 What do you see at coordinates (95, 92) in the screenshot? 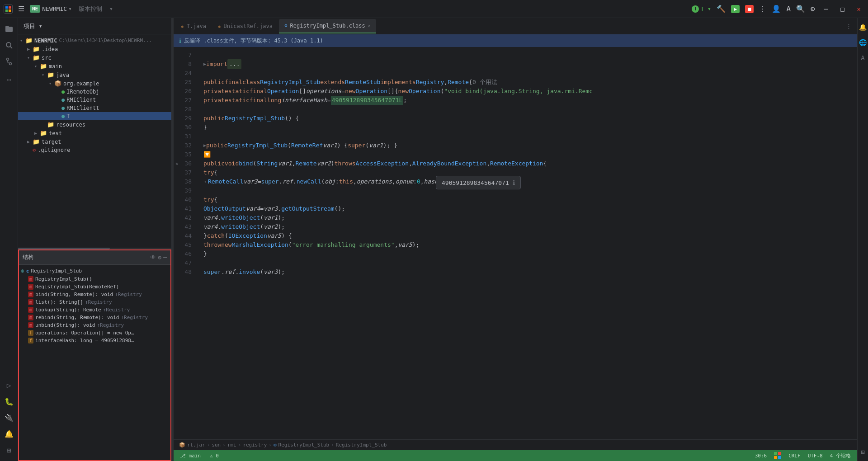
I see `tree-item-iremoteobj: ▶ ● IRemoteObj` at bounding box center [95, 92].